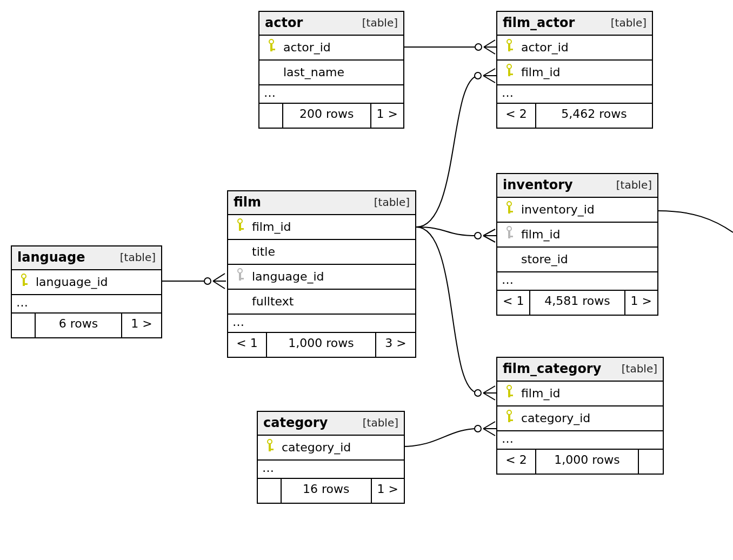 The width and height of the screenshot is (733, 560). What do you see at coordinates (322, 274) in the screenshot?
I see `table-film: film [table] film_id title language_id f…` at bounding box center [322, 274].